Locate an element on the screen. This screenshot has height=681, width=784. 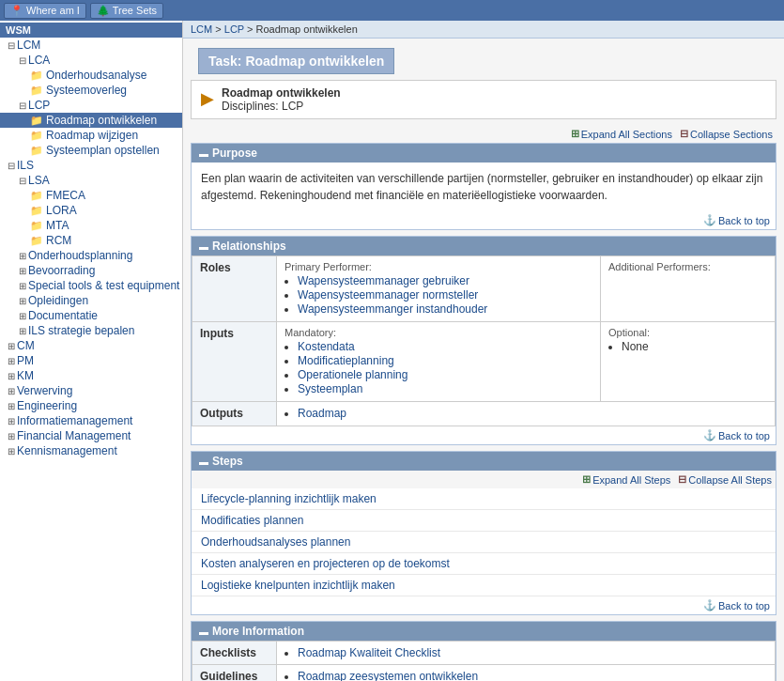
step-item-1: Lifecycle-planning inzichtlijk maken is located at coordinates (484, 500).